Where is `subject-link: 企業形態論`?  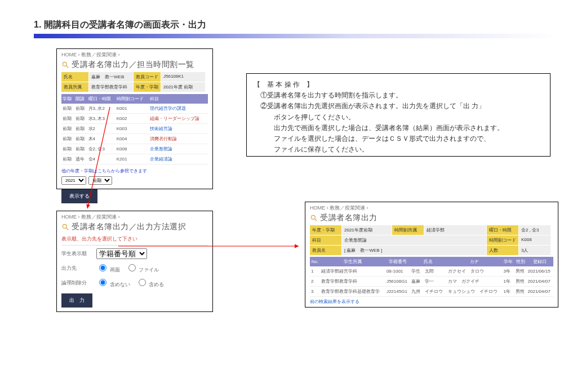 subject-link: 企業形態論 is located at coordinates (178, 149).